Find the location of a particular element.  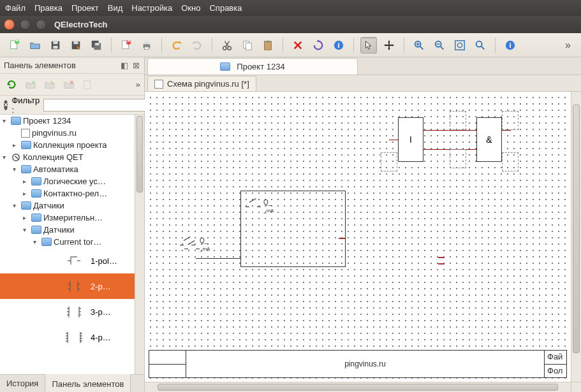

tab-elements: Панель элементов is located at coordinates (88, 383).